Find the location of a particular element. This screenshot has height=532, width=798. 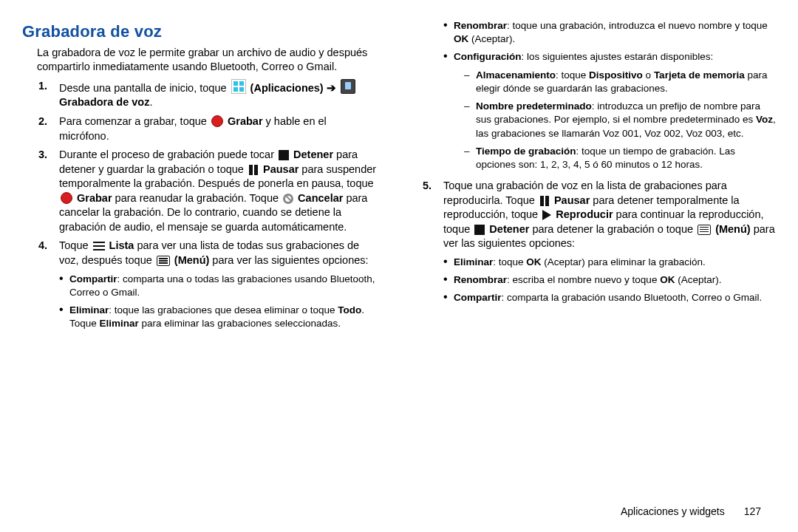

opt-eliminar: Eliminar: toque las grabaciones que dese… is located at coordinates (218, 317).